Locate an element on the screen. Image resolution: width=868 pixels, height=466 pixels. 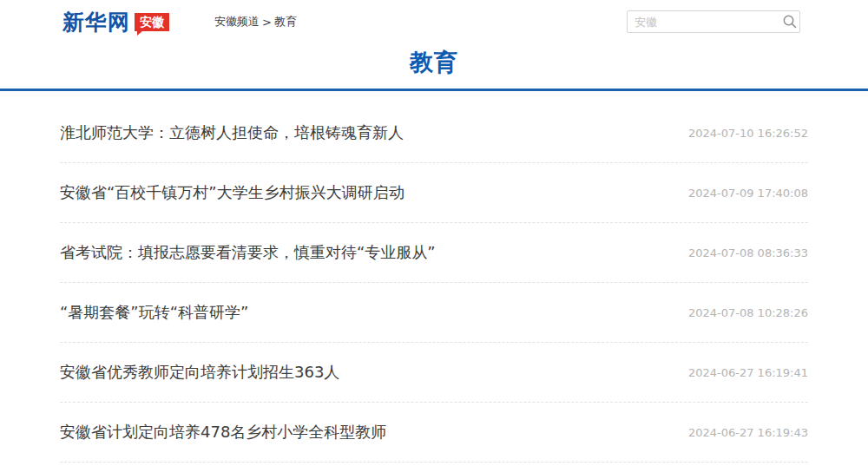
anhui-badge: 安徽 is located at coordinates (152, 23).